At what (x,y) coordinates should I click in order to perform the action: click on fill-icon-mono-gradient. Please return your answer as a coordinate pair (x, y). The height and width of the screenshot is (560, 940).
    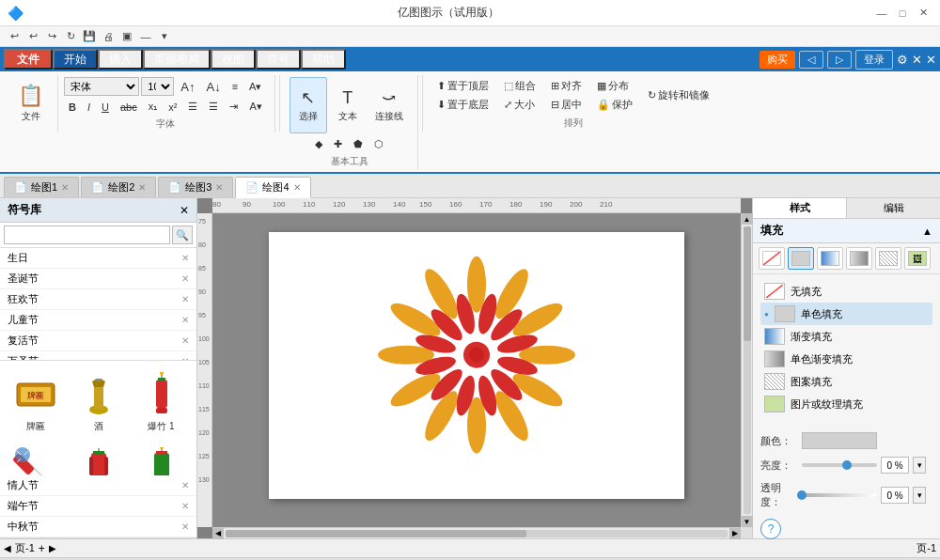
    Looking at the image, I should click on (859, 258).